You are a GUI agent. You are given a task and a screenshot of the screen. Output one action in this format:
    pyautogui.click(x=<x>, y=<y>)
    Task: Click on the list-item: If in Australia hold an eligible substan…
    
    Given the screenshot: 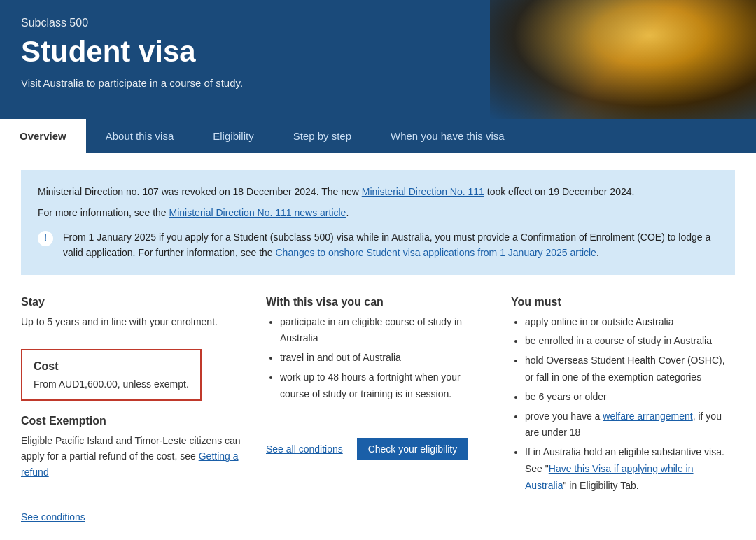 What is the action you would take?
    pyautogui.click(x=630, y=469)
    